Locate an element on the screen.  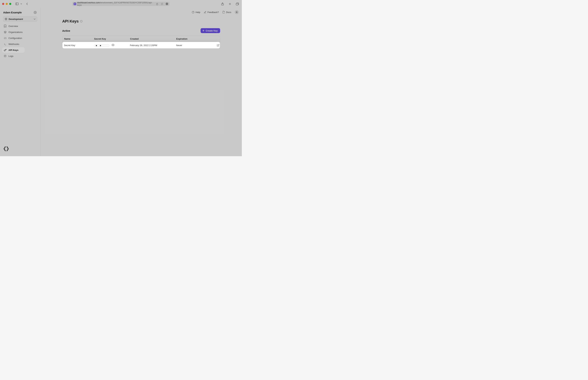
bookmark-icon is located at coordinates (5, 26).